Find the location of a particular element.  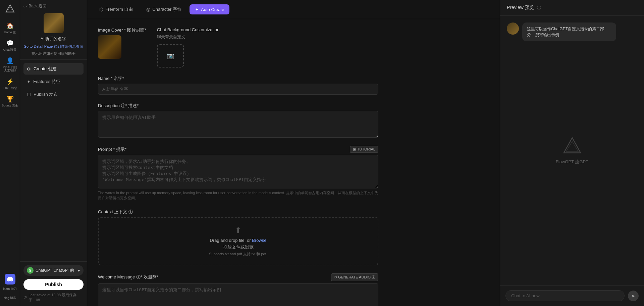

preview-agent-avatar is located at coordinates (513, 29).